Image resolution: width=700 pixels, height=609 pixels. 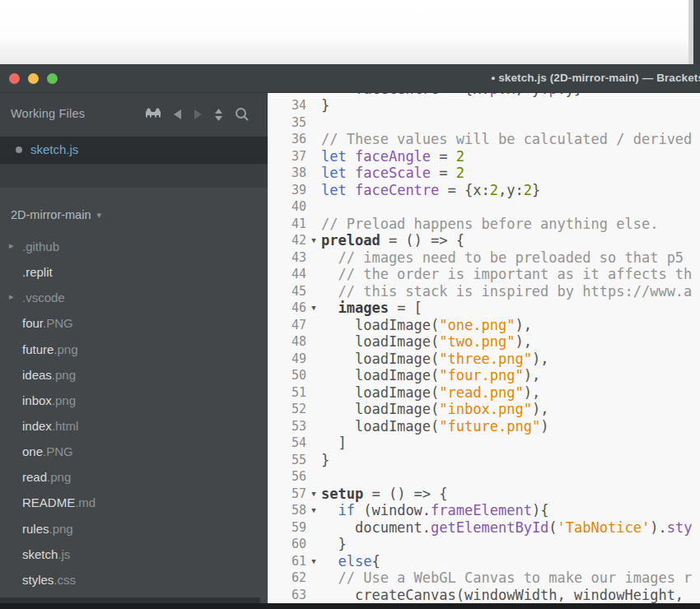 What do you see at coordinates (133, 300) in the screenshot?
I see `tree-item-vscode: ▸.vscode` at bounding box center [133, 300].